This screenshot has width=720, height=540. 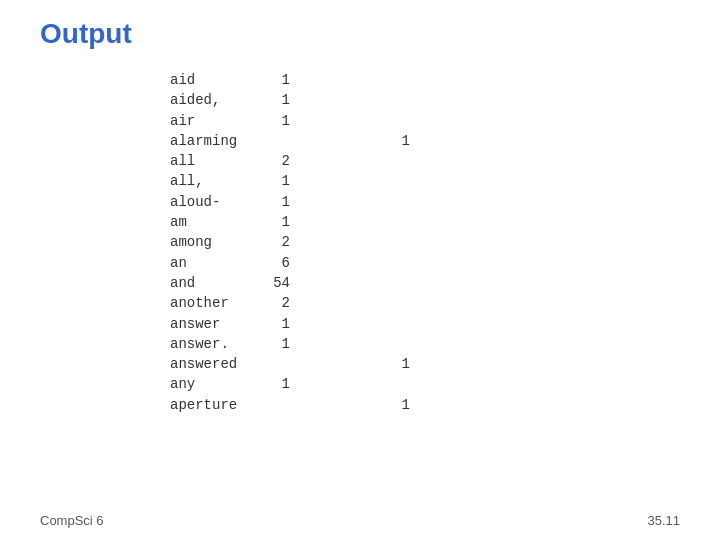 What do you see at coordinates (210, 242) in the screenshot?
I see `word-cell: among` at bounding box center [210, 242].